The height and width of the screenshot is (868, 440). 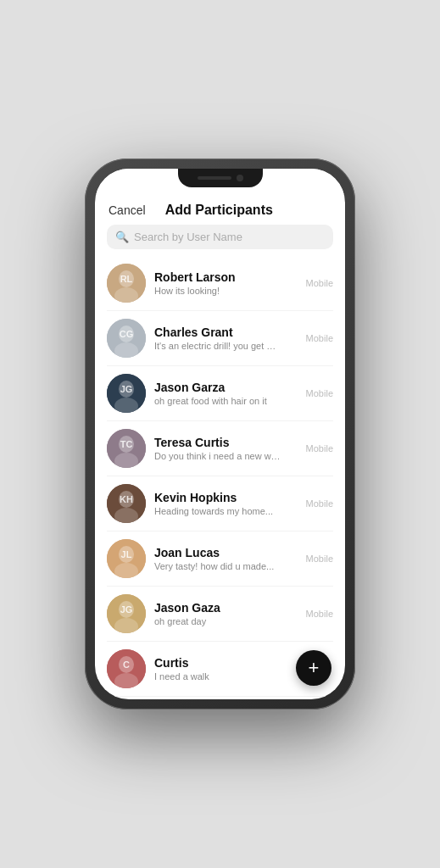 I want to click on search-icon: 🔍, so click(x=122, y=237).